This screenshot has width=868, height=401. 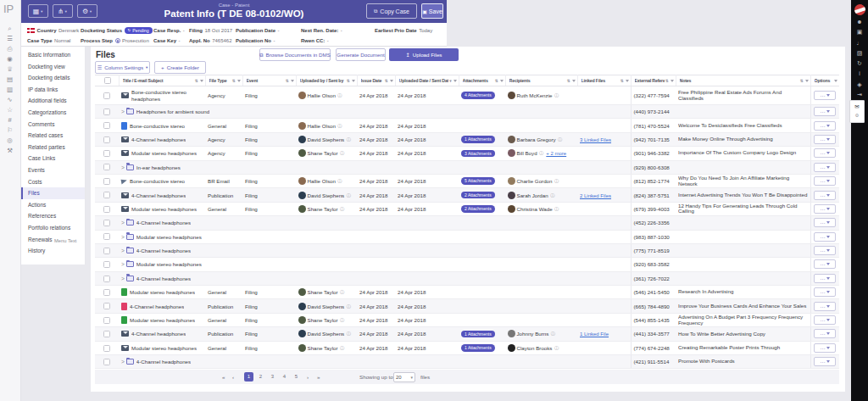 What do you see at coordinates (375, 167) in the screenshot?
I see `title-cell: >In-ear headphones` at bounding box center [375, 167].